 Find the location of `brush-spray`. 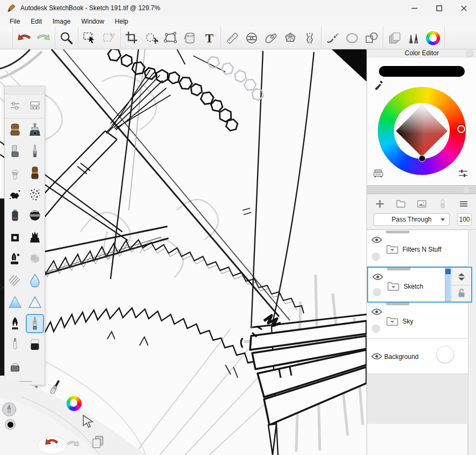

brush-spray is located at coordinates (35, 195).